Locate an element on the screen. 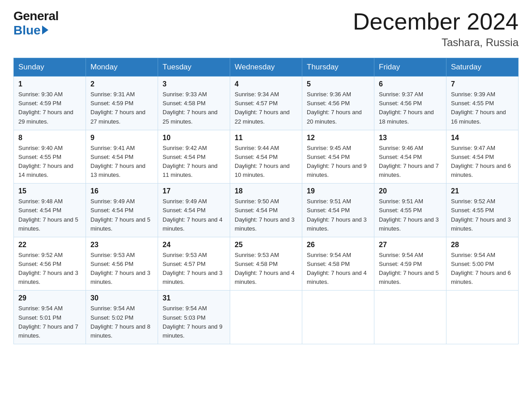  day-info: Sunrise: 9:51 AMSunset: 4:55 PMDaylight:… is located at coordinates (409, 215).